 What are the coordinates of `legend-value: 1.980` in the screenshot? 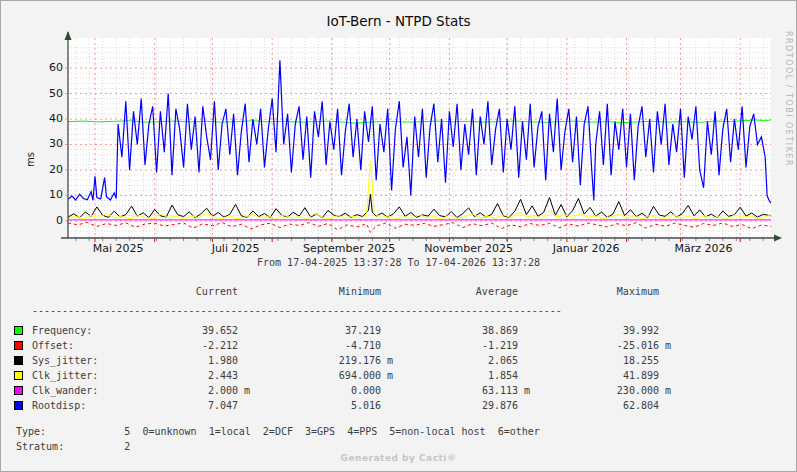 It's located at (183, 360).